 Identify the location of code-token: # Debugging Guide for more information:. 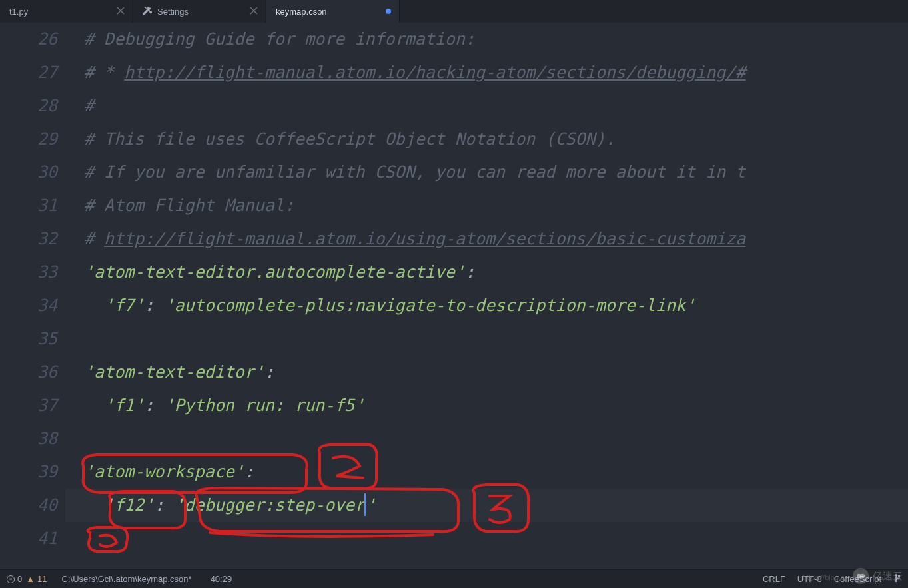
(280, 39).